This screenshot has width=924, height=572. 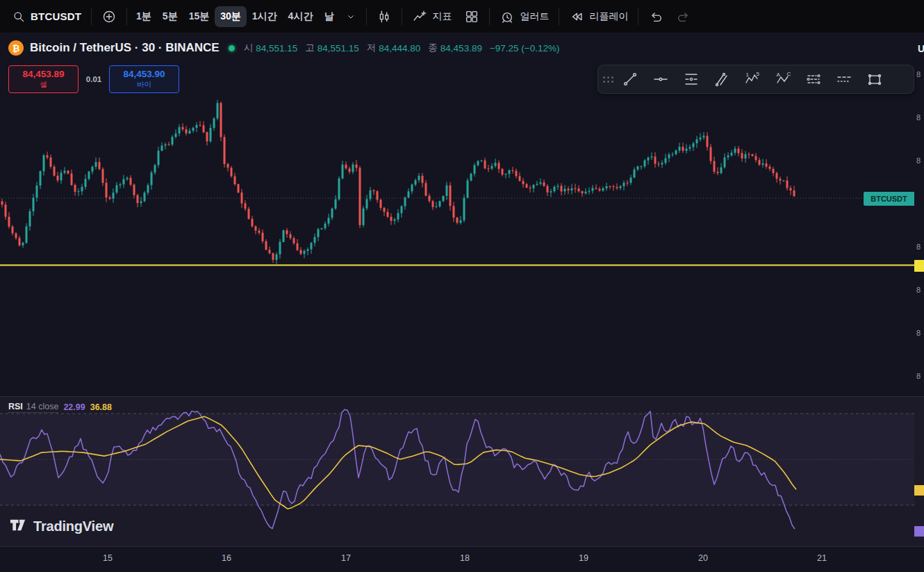 I want to click on top-toolbar: BTCUSDT 1분 5분 15분 30분 1시간 4시간 날, so click(x=462, y=17).